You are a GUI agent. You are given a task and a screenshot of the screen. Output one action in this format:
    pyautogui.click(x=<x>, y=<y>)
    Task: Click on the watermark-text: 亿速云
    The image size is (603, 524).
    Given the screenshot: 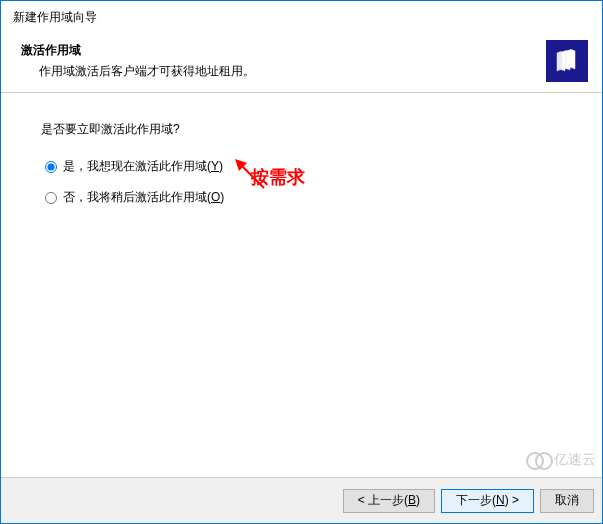 What is the action you would take?
    pyautogui.click(x=575, y=460)
    